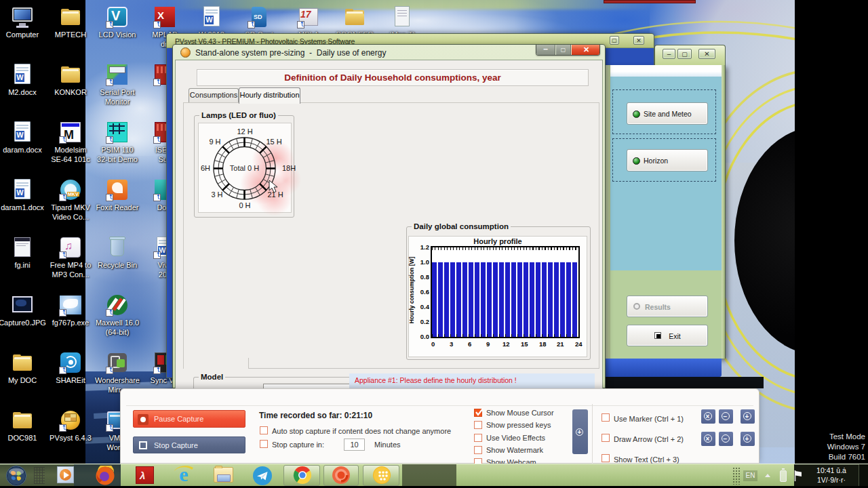 The width and height of the screenshot is (868, 488). What do you see at coordinates (244, 205) in the screenshot?
I see `svg-text: 0 H` at bounding box center [244, 205].